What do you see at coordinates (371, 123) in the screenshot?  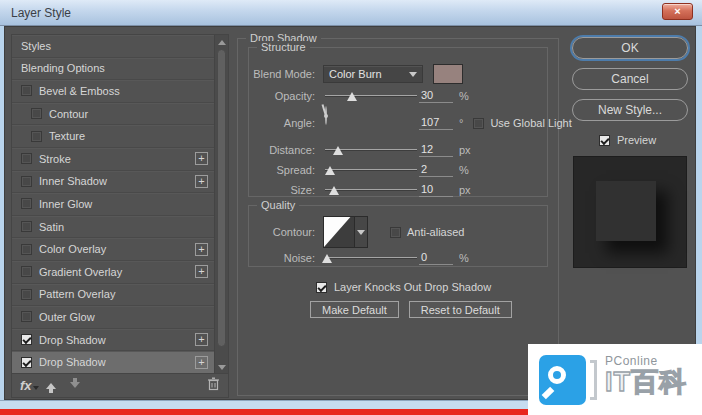 I see `angle-dial` at bounding box center [371, 123].